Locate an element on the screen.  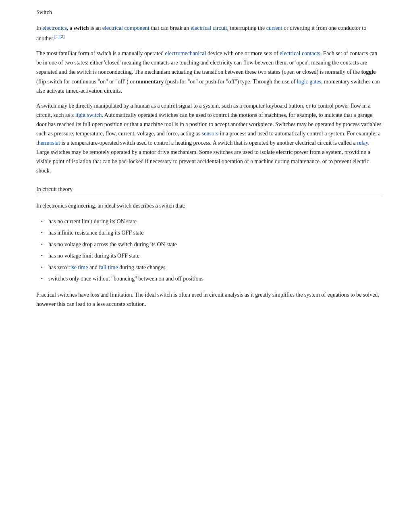
link-light-switch: light switch is located at coordinates (89, 115).